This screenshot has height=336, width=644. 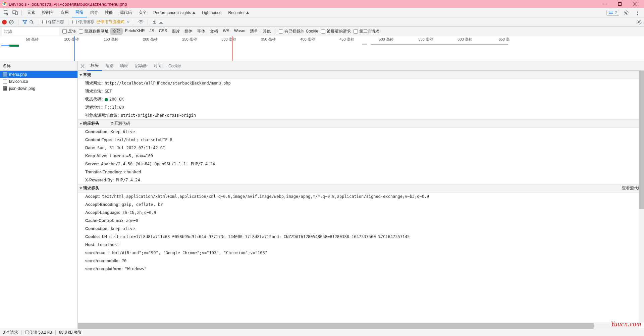 I want to click on section-header: 响应标头查看源代码, so click(x=361, y=123).